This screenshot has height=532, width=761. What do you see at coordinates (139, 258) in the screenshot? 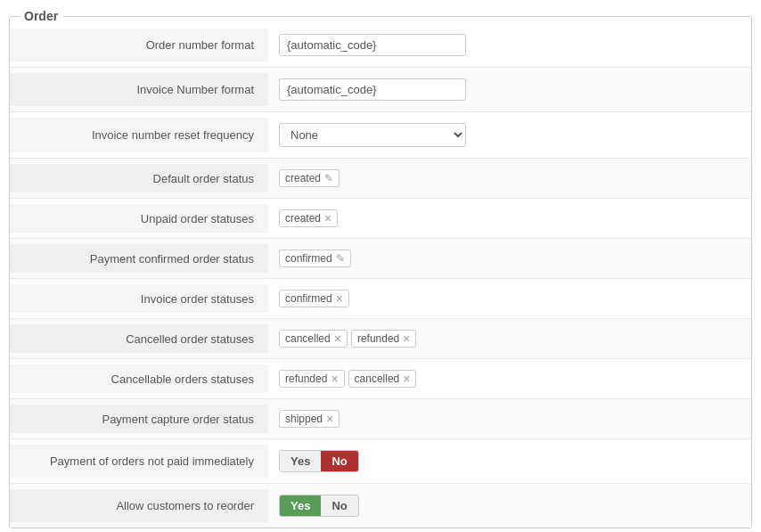
I see `label-payment-confirmed-order-status: Payment confirmed order status` at bounding box center [139, 258].